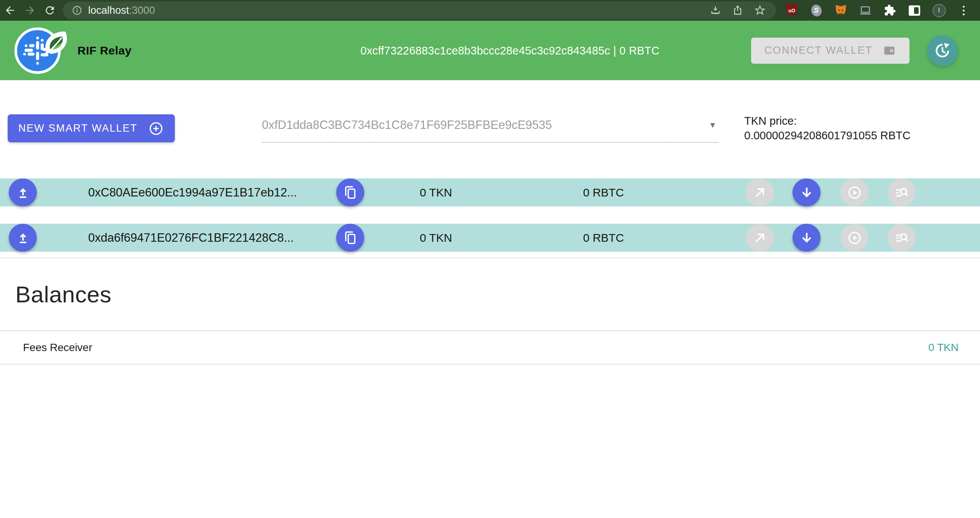 The height and width of the screenshot is (518, 980). I want to click on fees-receiver-value: 0 TKN, so click(943, 348).